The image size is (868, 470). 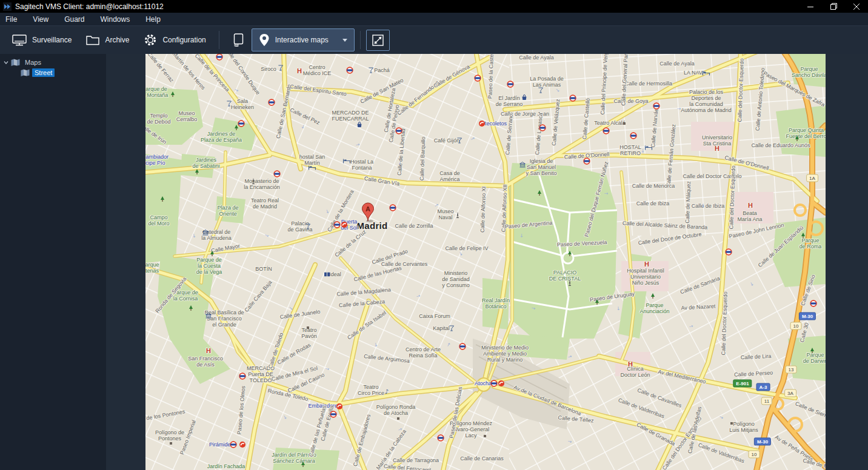 What do you see at coordinates (216, 235) in the screenshot?
I see `map-label: Catedral de la Almudena` at bounding box center [216, 235].